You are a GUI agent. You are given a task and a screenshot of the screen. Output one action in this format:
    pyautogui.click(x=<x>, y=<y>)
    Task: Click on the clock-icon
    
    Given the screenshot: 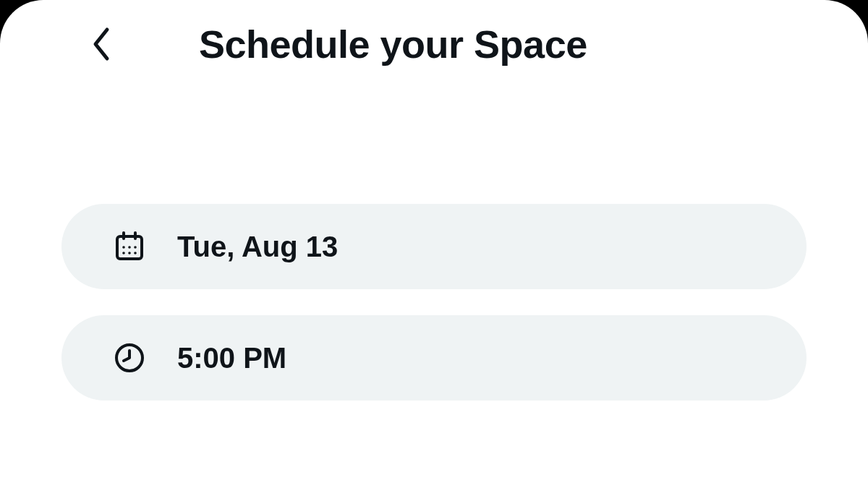 What is the action you would take?
    pyautogui.click(x=129, y=358)
    